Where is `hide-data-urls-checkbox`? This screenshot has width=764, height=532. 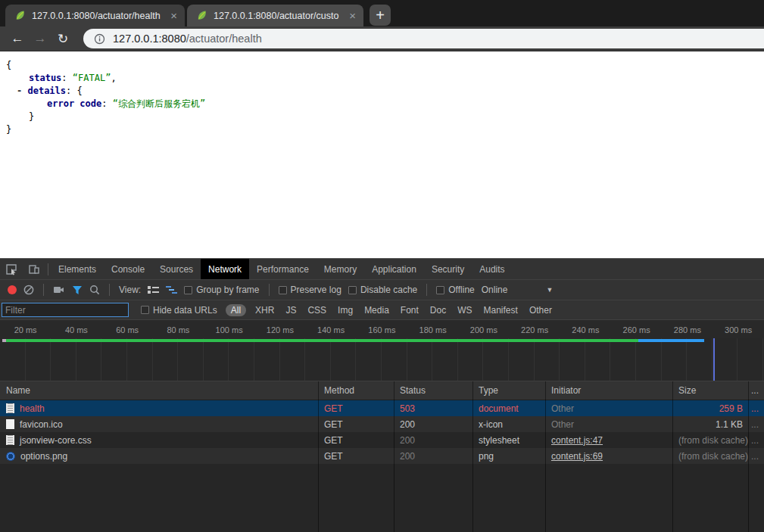
hide-data-urls-checkbox is located at coordinates (145, 310).